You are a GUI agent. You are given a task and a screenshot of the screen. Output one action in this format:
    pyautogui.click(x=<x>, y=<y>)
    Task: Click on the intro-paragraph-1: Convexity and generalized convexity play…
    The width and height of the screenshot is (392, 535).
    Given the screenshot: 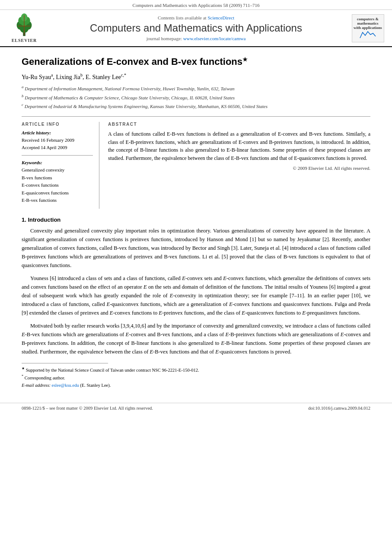 What is the action you would take?
    pyautogui.click(x=196, y=248)
    